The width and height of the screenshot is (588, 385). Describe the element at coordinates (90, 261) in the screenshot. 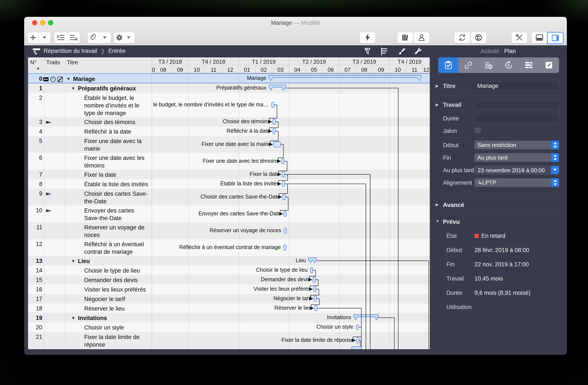

I see `task-row: 13▼Lieu` at that location.